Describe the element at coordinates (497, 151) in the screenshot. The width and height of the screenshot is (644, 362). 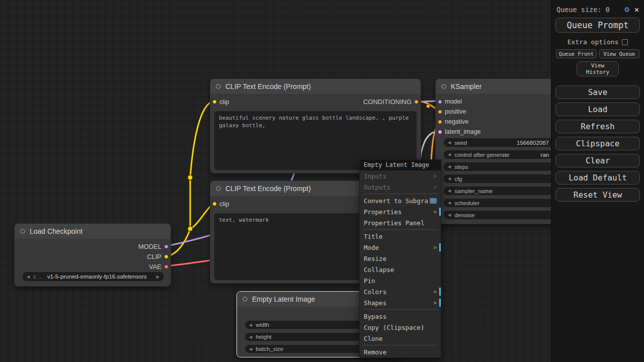
I see `node-ksampler: KSampler model positive negative latent_…` at that location.